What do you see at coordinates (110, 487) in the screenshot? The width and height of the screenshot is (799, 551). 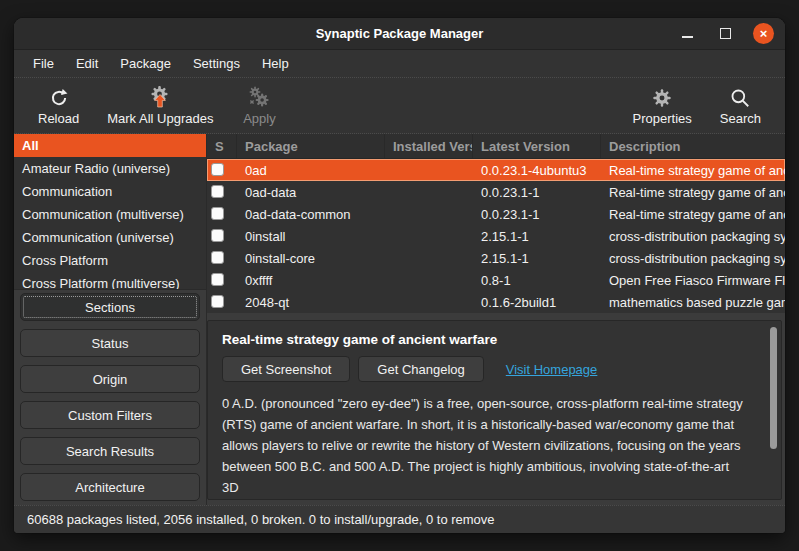 I see `architecture-button: Architecture` at bounding box center [110, 487].